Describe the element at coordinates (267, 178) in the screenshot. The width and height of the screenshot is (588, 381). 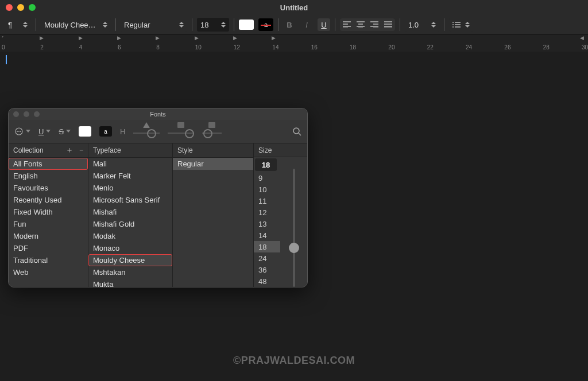
I see `size-option: 9` at that location.